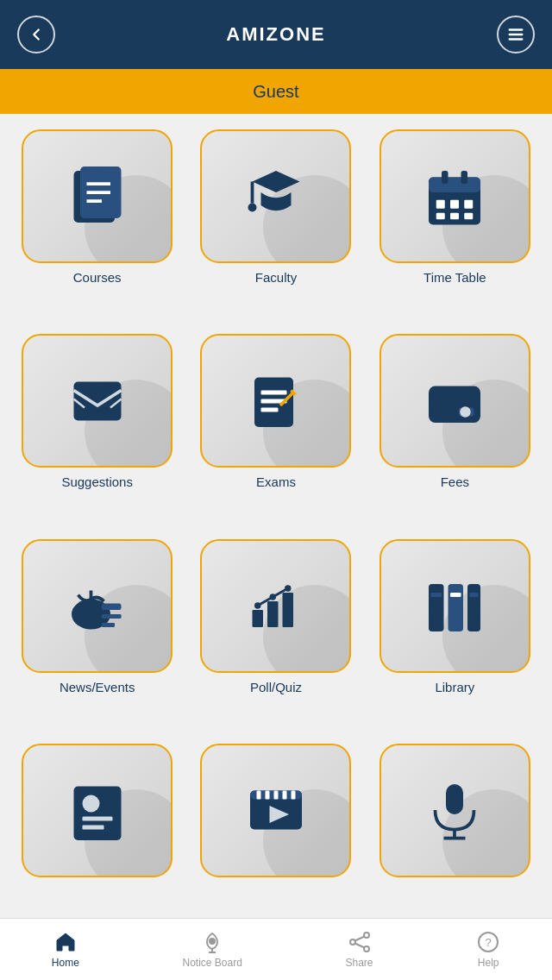 This screenshot has width=552, height=980. Describe the element at coordinates (488, 942) in the screenshot. I see `help-icon: ?` at that location.